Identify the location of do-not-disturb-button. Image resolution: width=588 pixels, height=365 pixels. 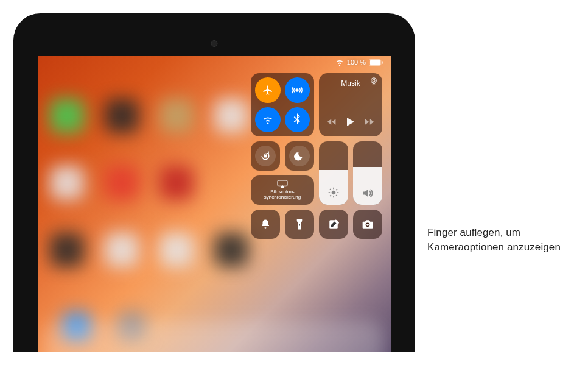
(299, 156).